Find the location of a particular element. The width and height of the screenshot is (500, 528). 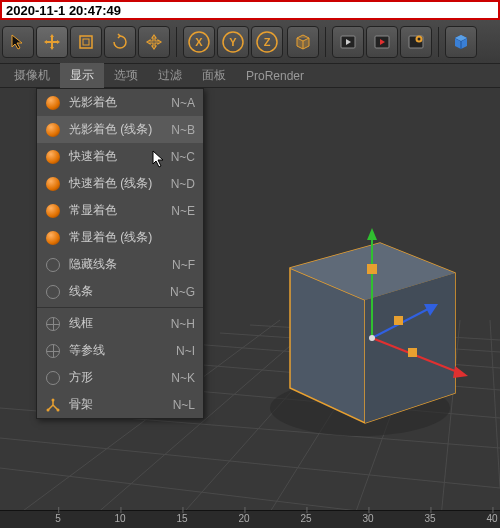

cube-primitive-button is located at coordinates (461, 42).